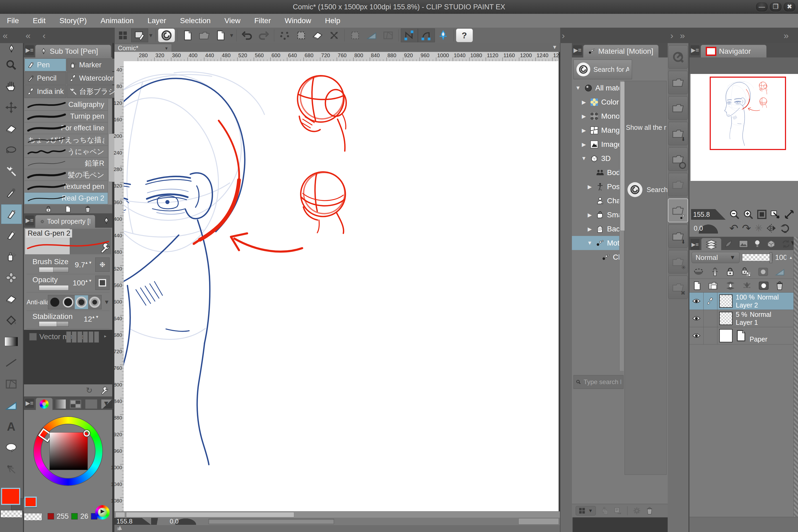  What do you see at coordinates (298, 21) in the screenshot?
I see `menu-window: Window` at bounding box center [298, 21].